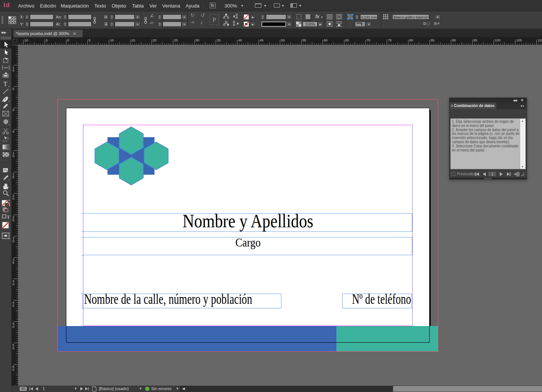 This screenshot has height=392, width=542. What do you see at coordinates (368, 40) in the screenshot?
I see `svg-text: 70` at bounding box center [368, 40].